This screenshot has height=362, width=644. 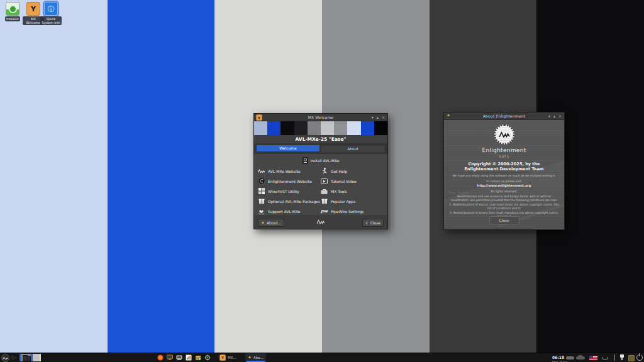 I want to click on app-name: Enlightenment, so click(x=504, y=150).